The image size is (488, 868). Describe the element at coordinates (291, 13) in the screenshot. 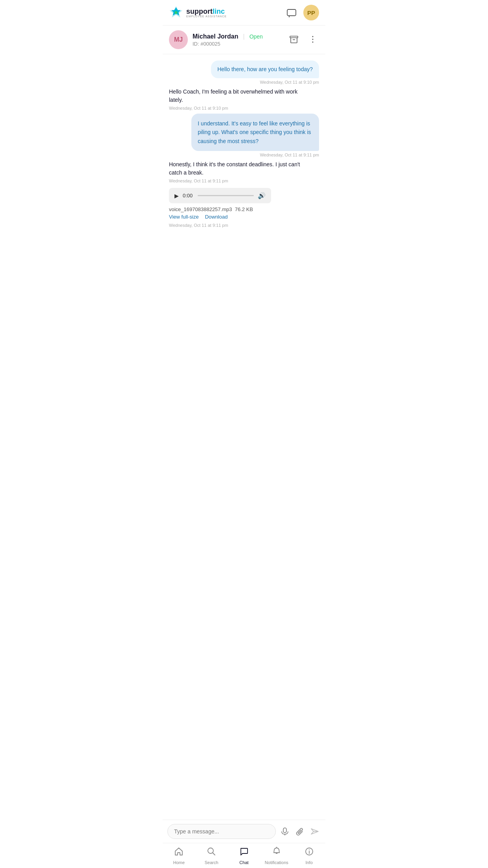

I see `messages-icon-button` at that location.